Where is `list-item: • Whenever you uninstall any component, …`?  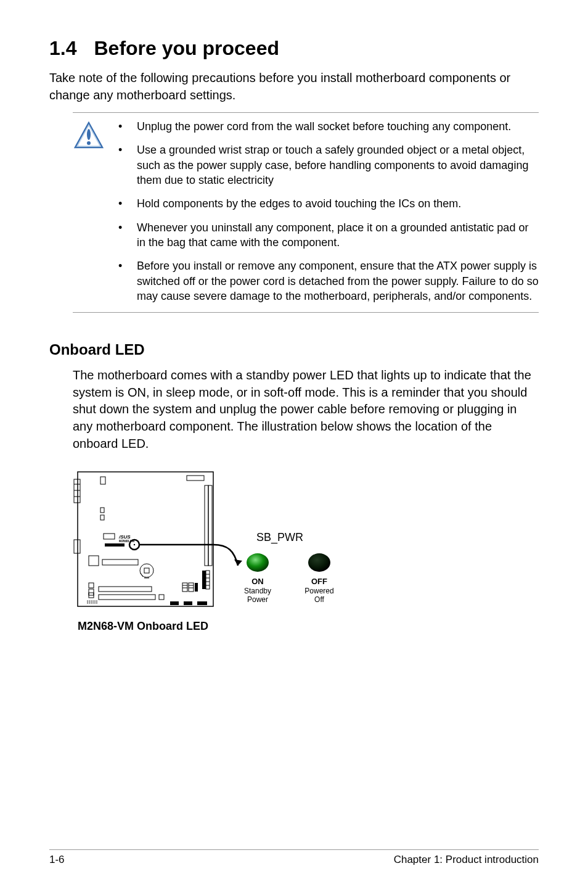 list-item: • Whenever you uninstall any component, … is located at coordinates (329, 236).